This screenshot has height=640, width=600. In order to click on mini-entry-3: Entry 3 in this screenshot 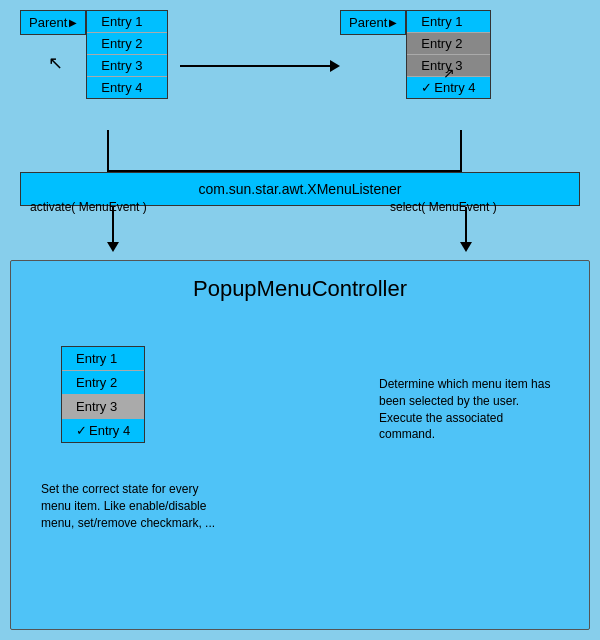, I will do `click(103, 407)`.